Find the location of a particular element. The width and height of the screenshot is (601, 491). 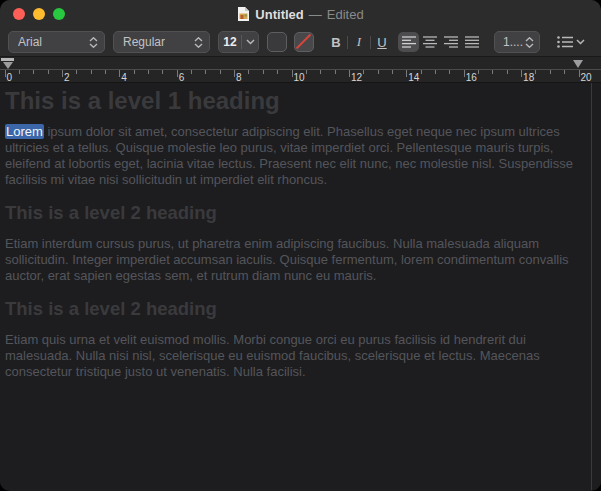

ruler-number: 12 is located at coordinates (356, 78).